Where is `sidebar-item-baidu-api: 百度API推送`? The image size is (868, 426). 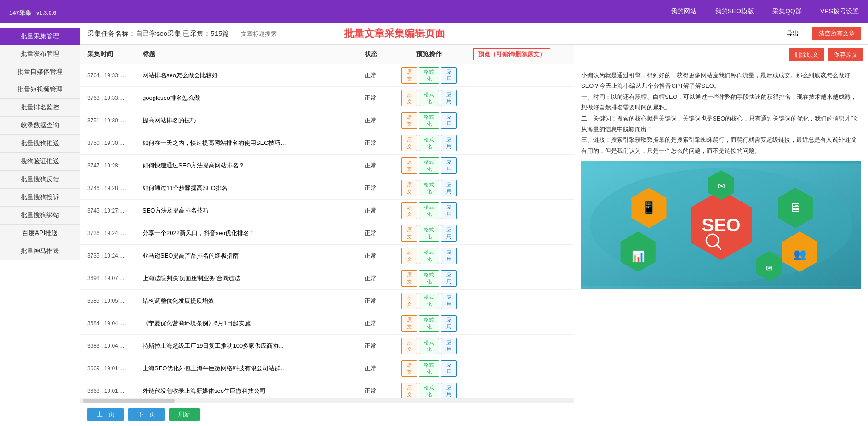
sidebar-item-baidu-api: 百度API推送 is located at coordinates (40, 234).